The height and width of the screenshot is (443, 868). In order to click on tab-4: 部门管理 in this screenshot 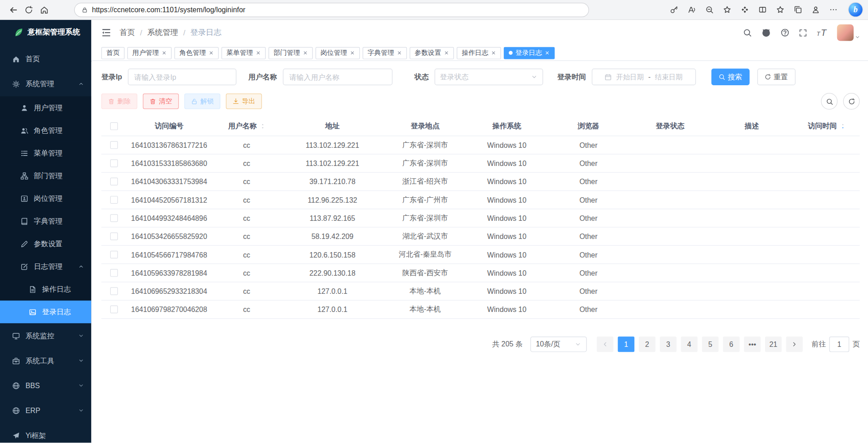, I will do `click(291, 53)`.